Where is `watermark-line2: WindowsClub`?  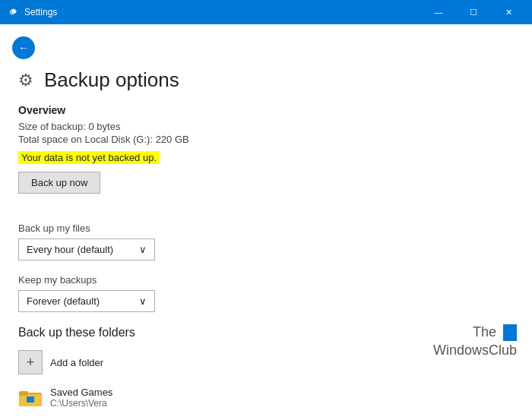
watermark-line2: WindowsClub is located at coordinates (475, 350).